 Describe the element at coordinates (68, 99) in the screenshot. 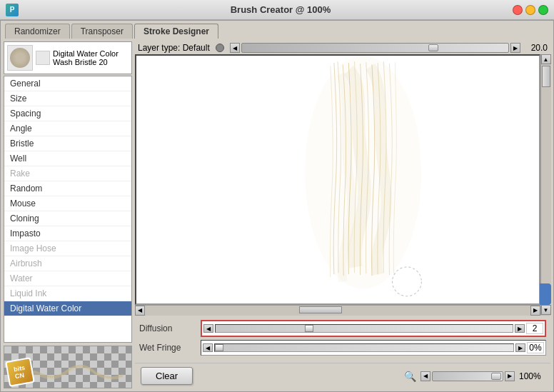

I see `category-size: Size` at that location.